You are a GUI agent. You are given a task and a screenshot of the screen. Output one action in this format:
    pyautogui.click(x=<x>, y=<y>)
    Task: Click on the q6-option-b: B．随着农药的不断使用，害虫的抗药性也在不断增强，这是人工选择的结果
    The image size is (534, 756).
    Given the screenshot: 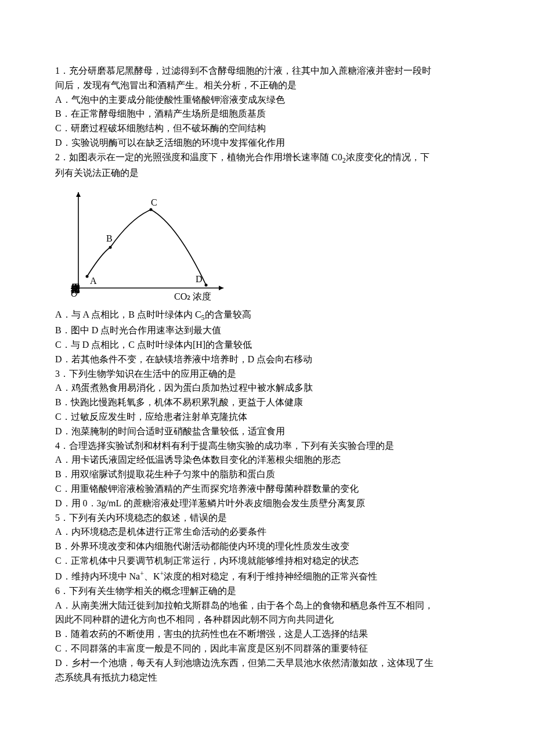 What is the action you would take?
    pyautogui.click(x=267, y=634)
    